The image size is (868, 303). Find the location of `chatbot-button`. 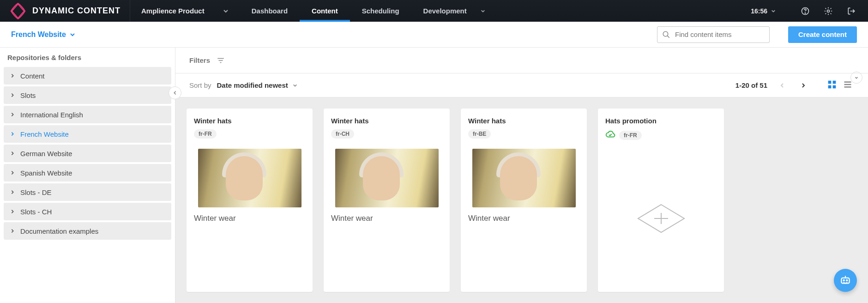

chatbot-button is located at coordinates (845, 280).